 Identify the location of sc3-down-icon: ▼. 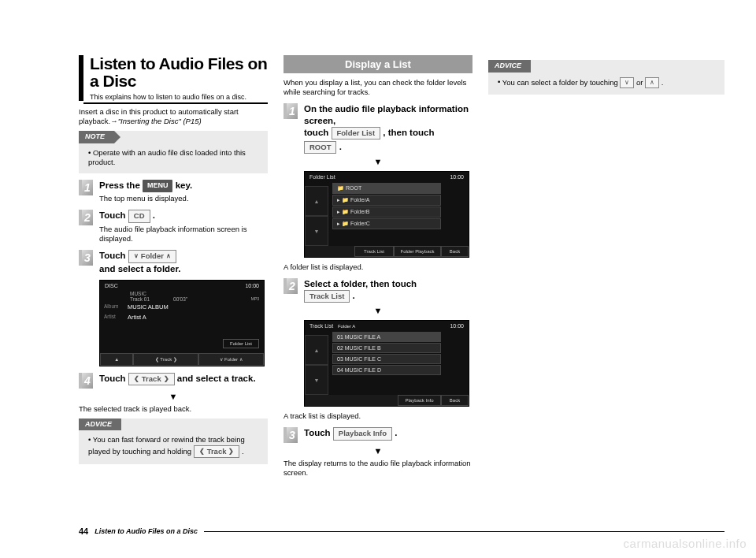
(317, 380).